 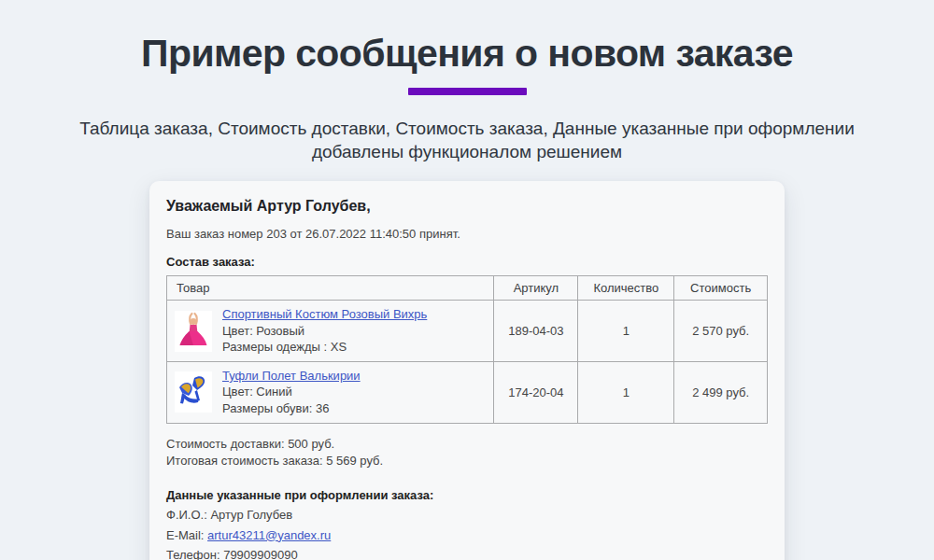 I want to click on table-header-price: Стоимость, so click(x=721, y=288).